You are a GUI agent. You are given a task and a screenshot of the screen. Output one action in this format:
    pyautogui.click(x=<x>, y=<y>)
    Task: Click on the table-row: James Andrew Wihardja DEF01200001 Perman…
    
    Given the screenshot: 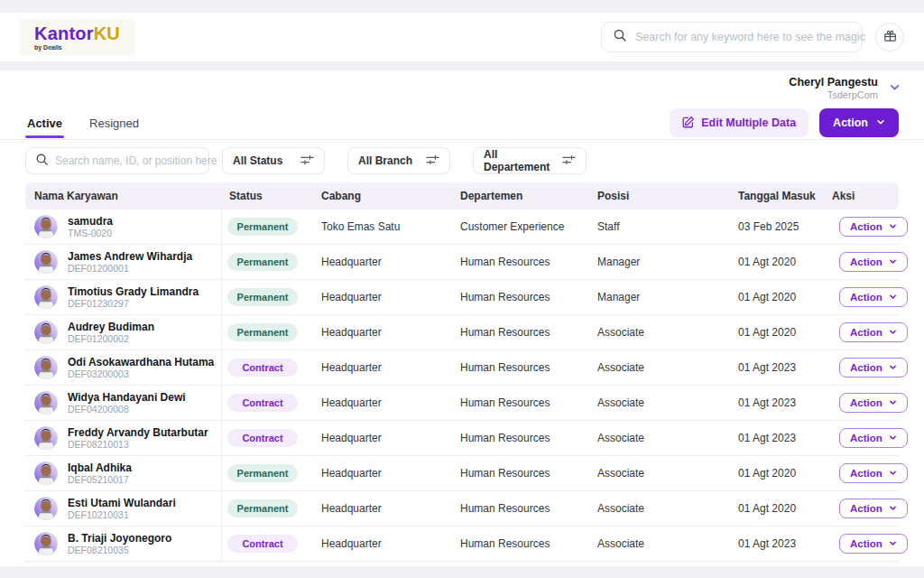 What is the action you would take?
    pyautogui.click(x=462, y=262)
    